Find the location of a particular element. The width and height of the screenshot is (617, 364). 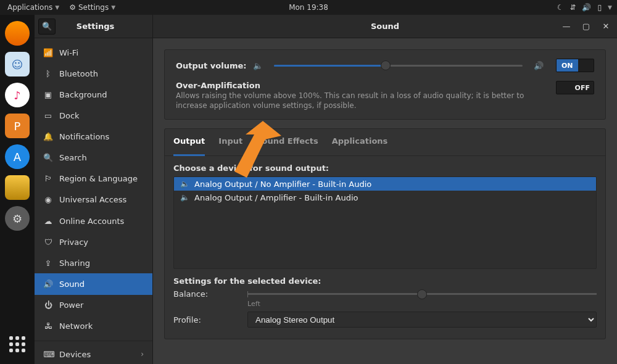

page-title: Sound is located at coordinates (385, 26).